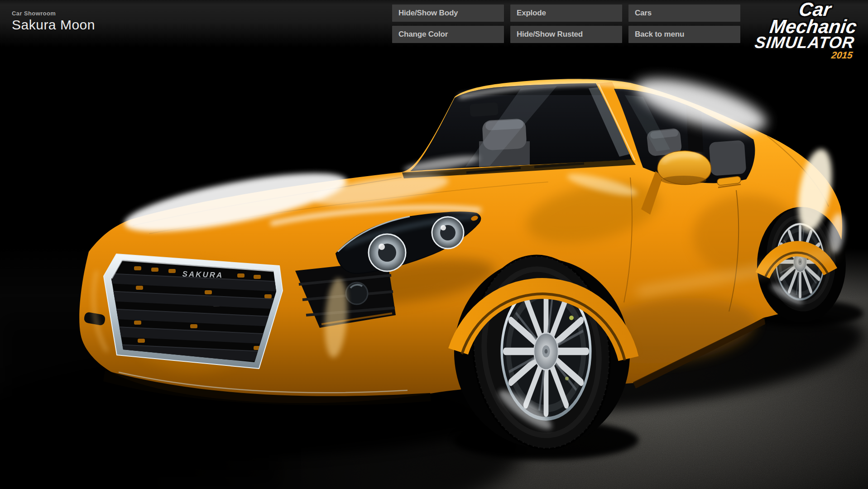 Image resolution: width=868 pixels, height=489 pixels. Describe the element at coordinates (685, 13) in the screenshot. I see `cars-button: Cars` at that location.